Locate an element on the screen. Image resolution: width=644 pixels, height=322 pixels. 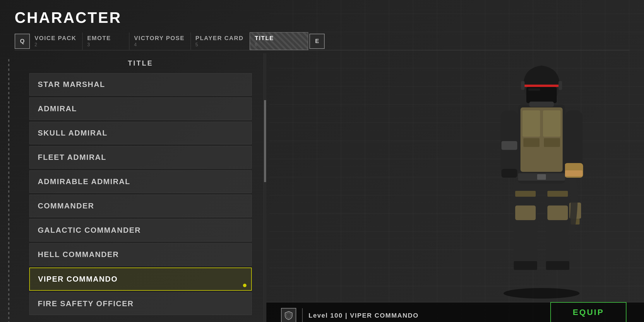
tab-title: TITLE 6 is located at coordinates (279, 41).